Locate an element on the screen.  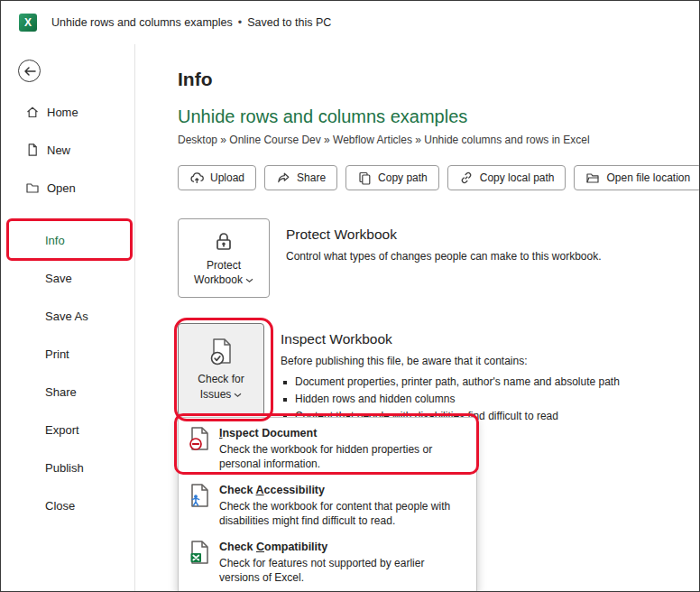
upload-button-label: Upload is located at coordinates (227, 178).